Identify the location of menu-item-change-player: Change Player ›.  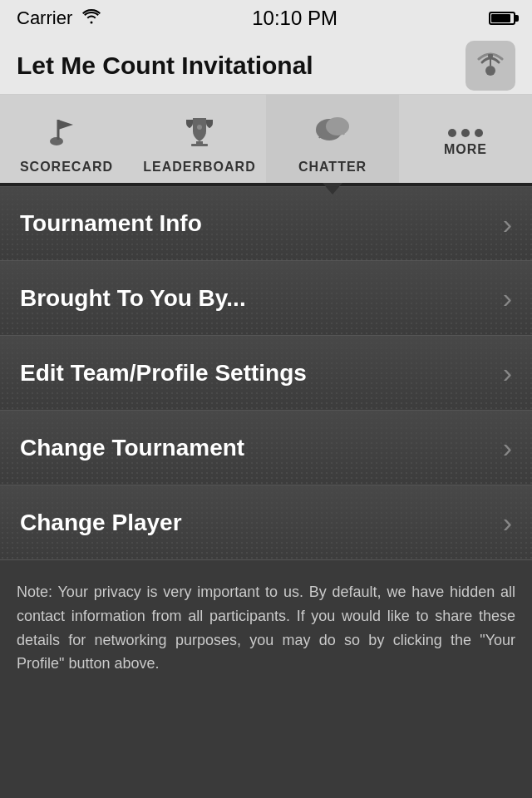
(266, 523).